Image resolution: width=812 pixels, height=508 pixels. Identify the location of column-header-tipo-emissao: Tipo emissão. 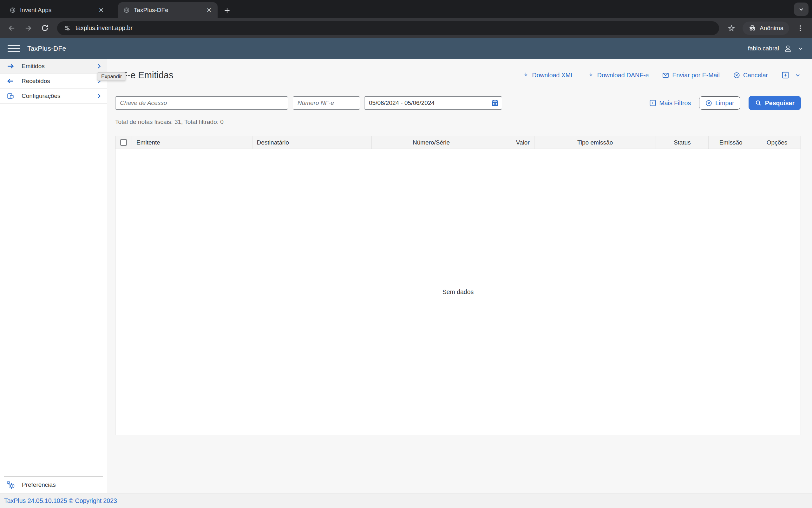
(595, 142).